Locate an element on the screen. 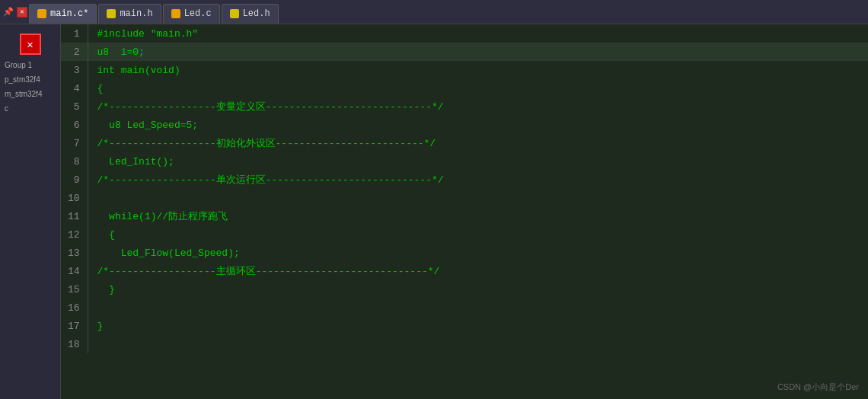 The height and width of the screenshot is (399, 868). code-line: 6 u8 Led_Speed=5; is located at coordinates (464, 125).